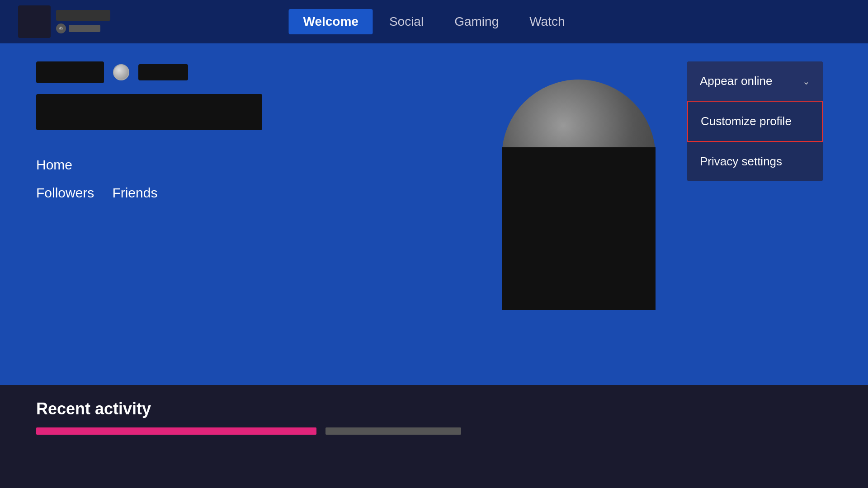 The image size is (868, 488). I want to click on gamertag-text, so click(85, 28).